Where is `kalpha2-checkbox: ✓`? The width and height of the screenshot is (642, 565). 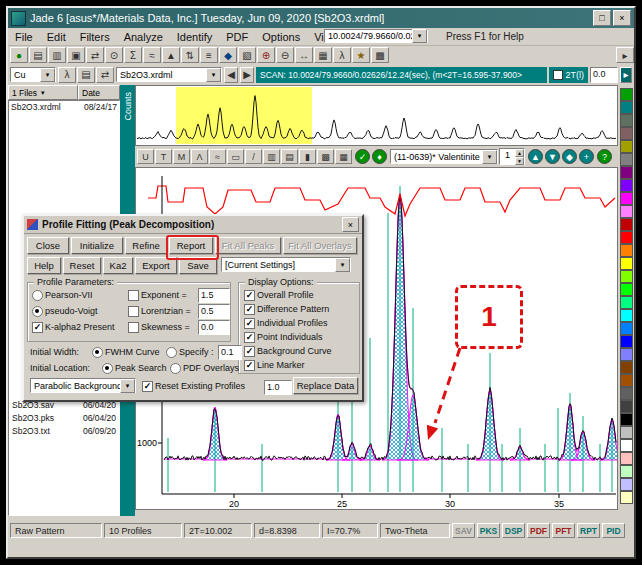 kalpha2-checkbox: ✓ is located at coordinates (38, 328).